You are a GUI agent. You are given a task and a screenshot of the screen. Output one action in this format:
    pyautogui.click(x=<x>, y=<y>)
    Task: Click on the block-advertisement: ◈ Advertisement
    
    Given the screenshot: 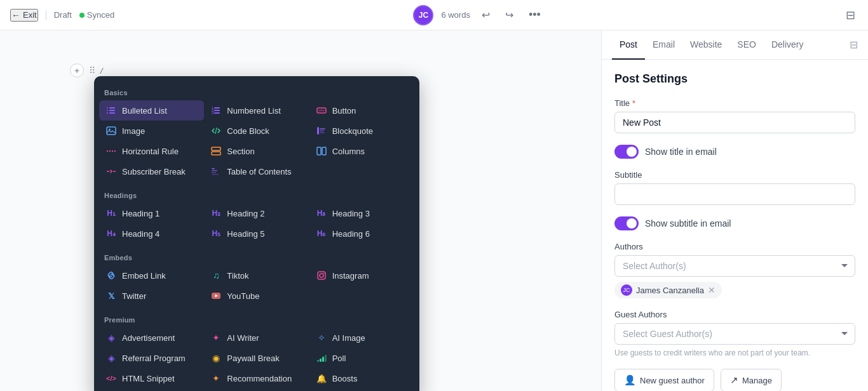 What is the action you would take?
    pyautogui.click(x=151, y=338)
    